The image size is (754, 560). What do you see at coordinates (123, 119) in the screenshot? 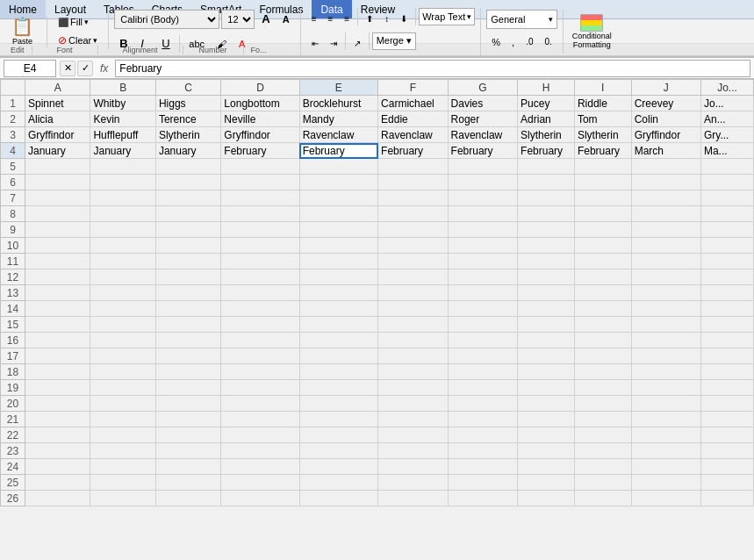
I see `table-cell: Kevin` at bounding box center [123, 119].